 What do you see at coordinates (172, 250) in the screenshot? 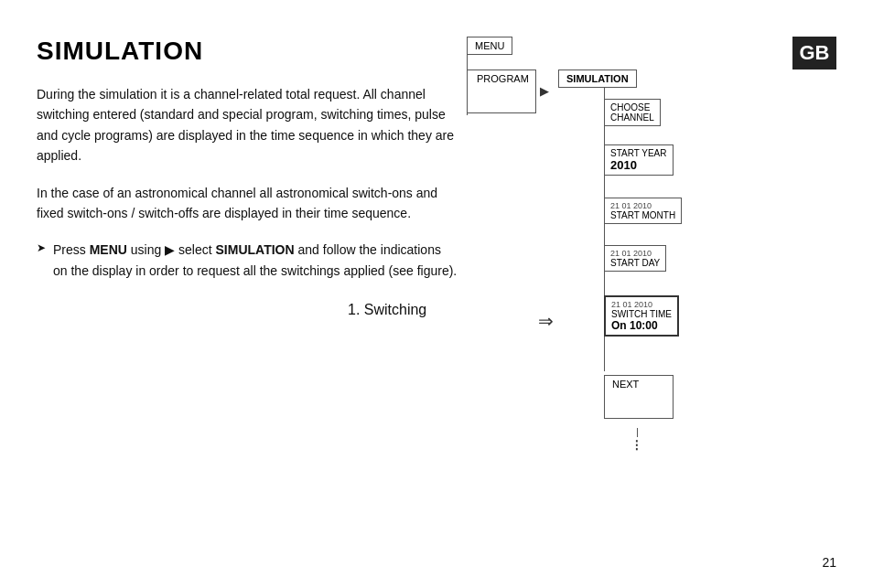
I see `instruction-middle: using ▶ select` at bounding box center [172, 250].